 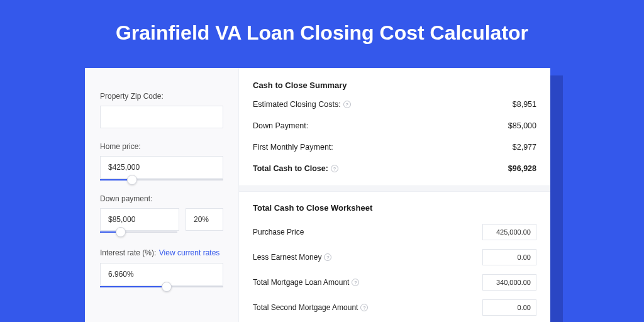 What do you see at coordinates (395, 189) in the screenshot?
I see `section-divider` at bounding box center [395, 189].